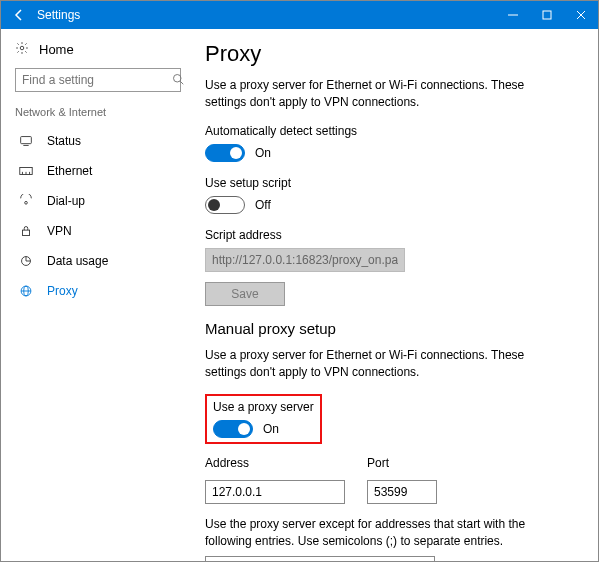  Describe the element at coordinates (26, 201) in the screenshot. I see `dialup-icon` at that location.